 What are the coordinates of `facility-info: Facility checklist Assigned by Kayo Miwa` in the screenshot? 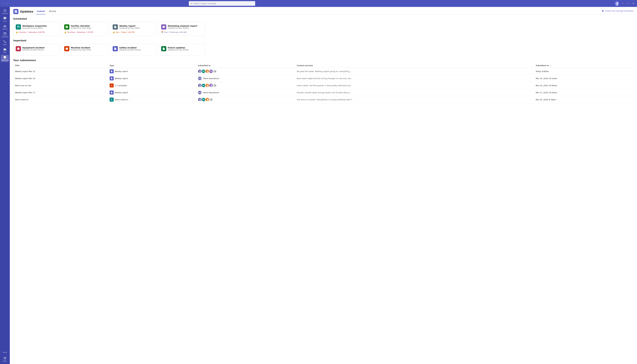 It's located at (81, 27).